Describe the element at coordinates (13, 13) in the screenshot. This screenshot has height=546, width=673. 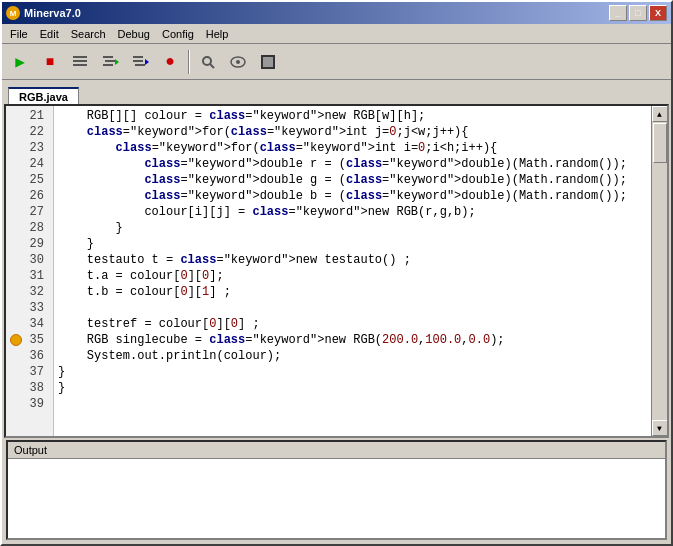
I see `app-icon: M` at that location.